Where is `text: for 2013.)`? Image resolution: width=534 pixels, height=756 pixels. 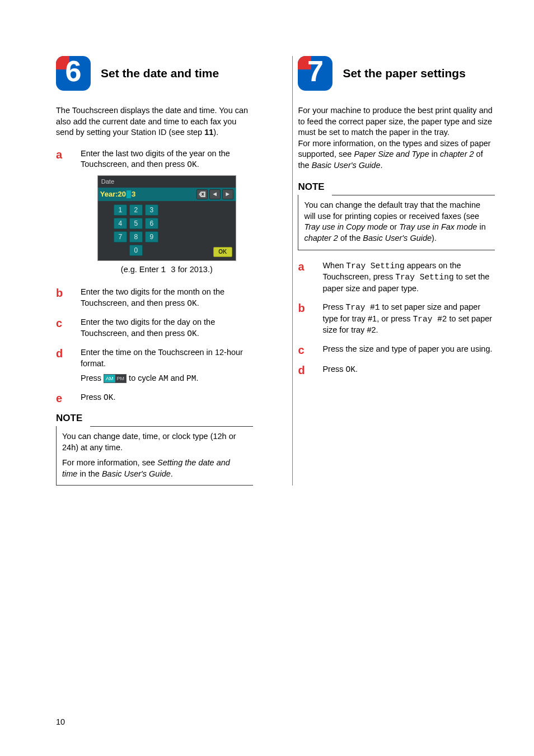 text: for 2013.) is located at coordinates (194, 269).